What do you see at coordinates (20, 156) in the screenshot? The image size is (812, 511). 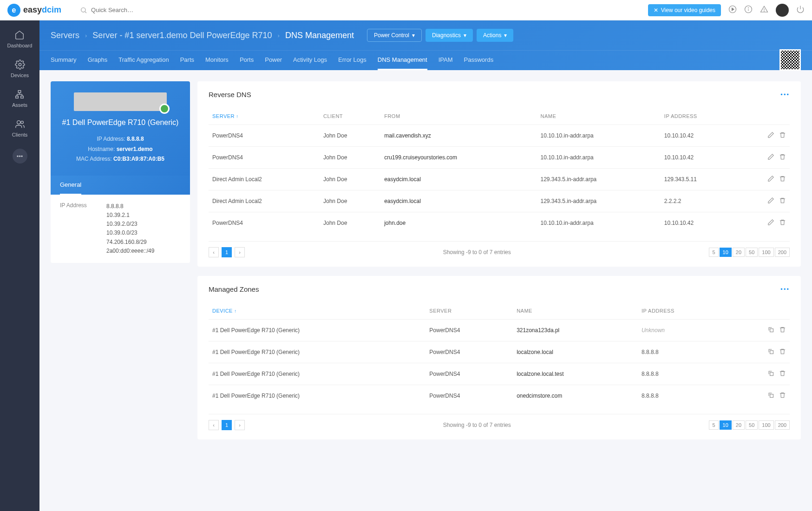 I see `sidebar-more: •••` at bounding box center [20, 156].